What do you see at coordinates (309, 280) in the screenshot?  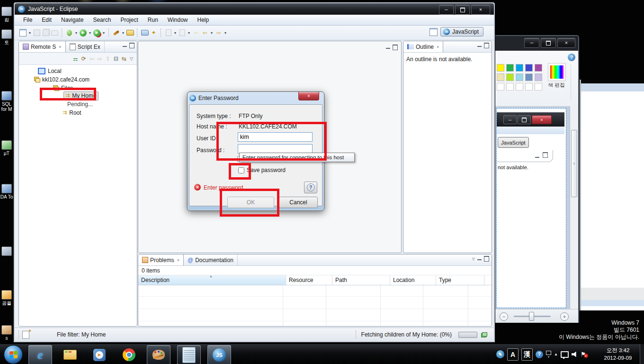 I see `column-resource: Resource` at bounding box center [309, 280].